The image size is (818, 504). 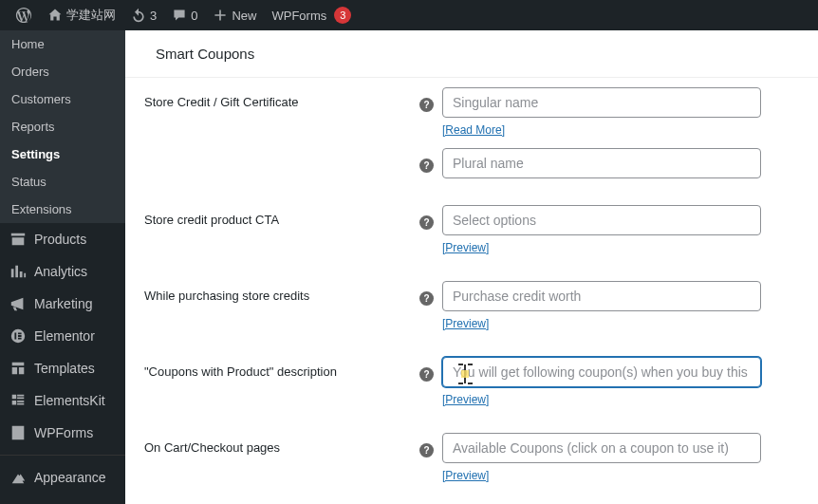 I want to click on comments-count: 0, so click(x=194, y=15).